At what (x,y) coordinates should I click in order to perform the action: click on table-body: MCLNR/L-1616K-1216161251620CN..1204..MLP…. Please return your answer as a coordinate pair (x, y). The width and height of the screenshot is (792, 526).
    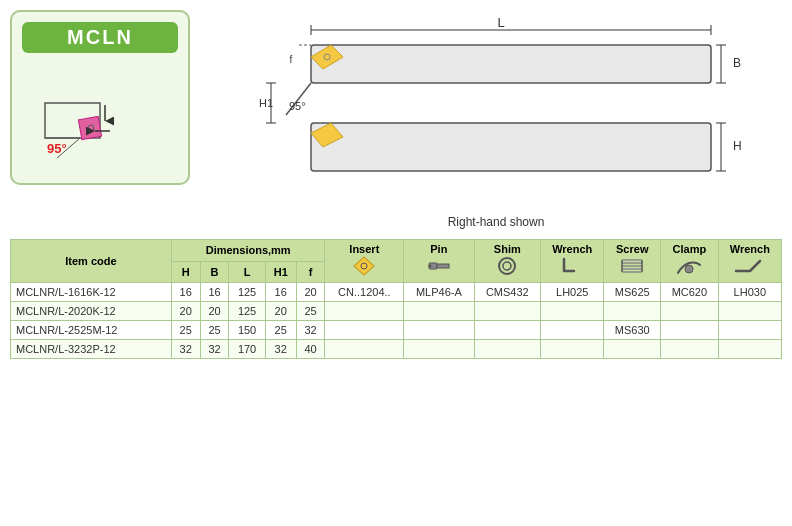
    Looking at the image, I should click on (396, 321).